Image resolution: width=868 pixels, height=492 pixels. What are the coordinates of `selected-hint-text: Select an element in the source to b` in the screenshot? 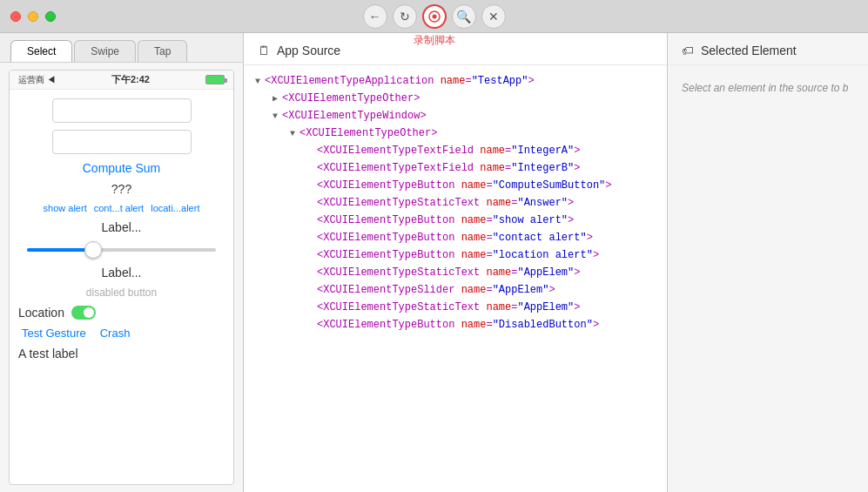 It's located at (764, 88).